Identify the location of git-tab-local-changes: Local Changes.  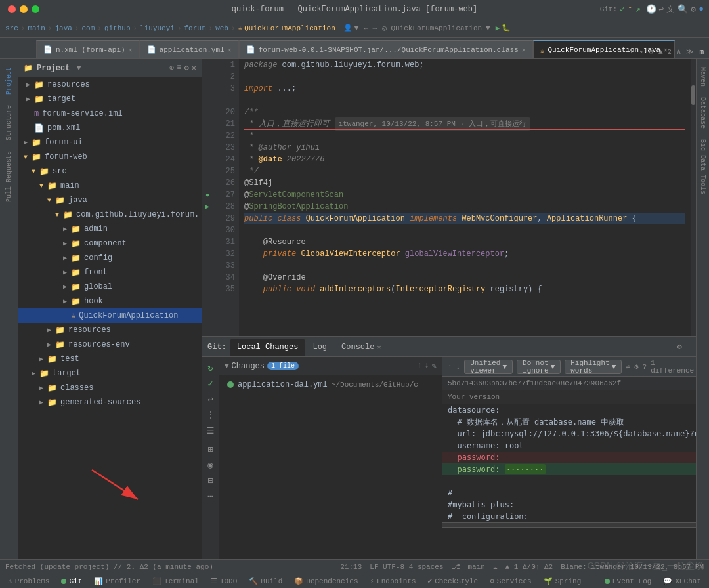
(268, 347).